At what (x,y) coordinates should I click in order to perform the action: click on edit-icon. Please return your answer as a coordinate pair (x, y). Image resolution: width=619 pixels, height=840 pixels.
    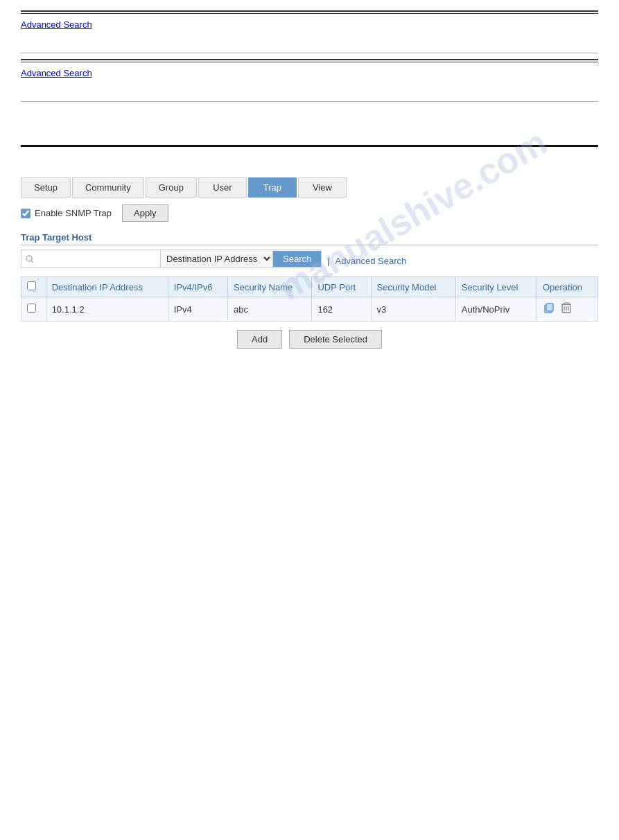
    Looking at the image, I should click on (549, 309).